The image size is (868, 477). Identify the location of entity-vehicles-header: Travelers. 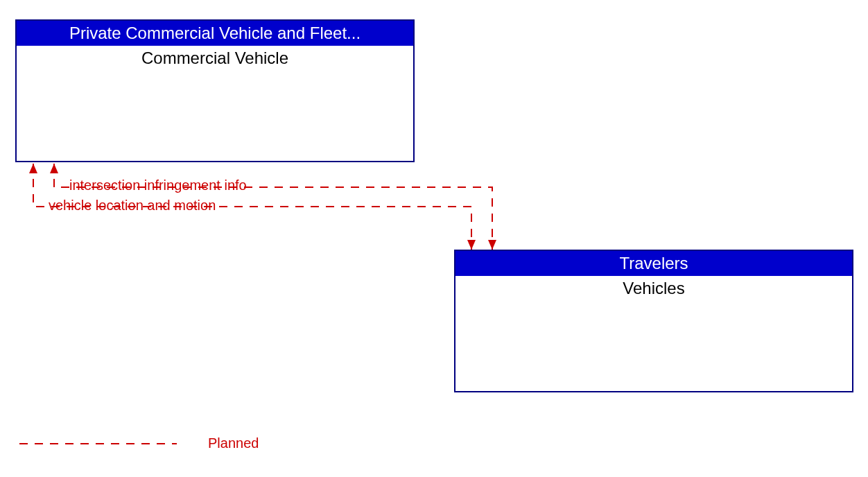
(654, 263).